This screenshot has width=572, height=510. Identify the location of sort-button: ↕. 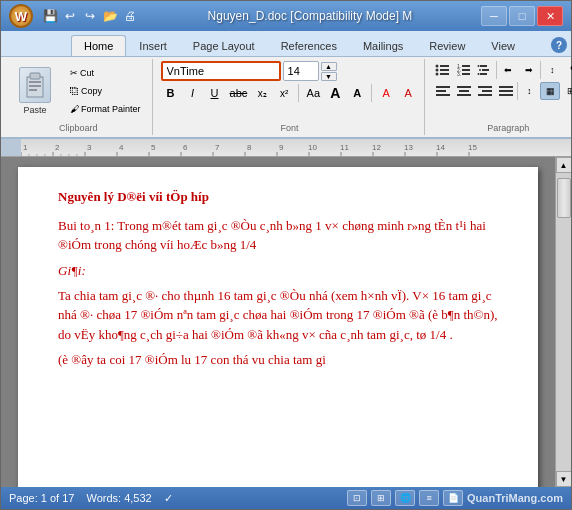
(552, 70).